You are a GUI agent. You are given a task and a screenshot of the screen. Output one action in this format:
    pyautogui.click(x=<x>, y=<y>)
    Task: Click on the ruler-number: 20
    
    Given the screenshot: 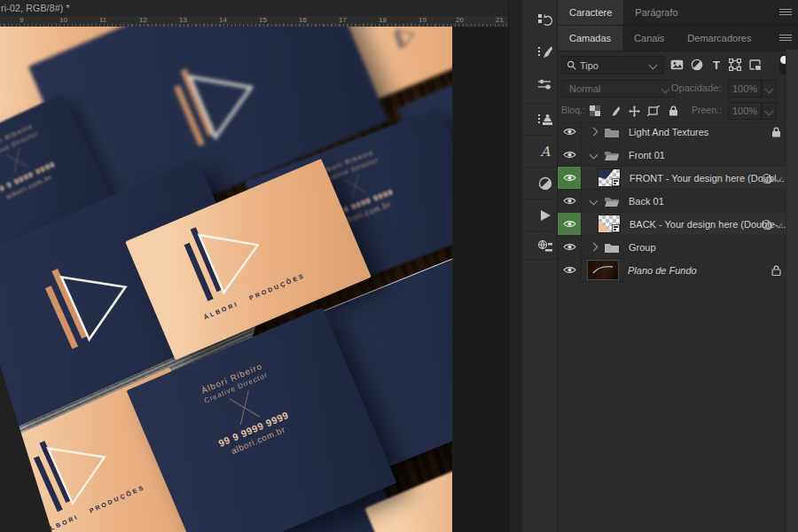 What is the action you would take?
    pyautogui.click(x=459, y=20)
    